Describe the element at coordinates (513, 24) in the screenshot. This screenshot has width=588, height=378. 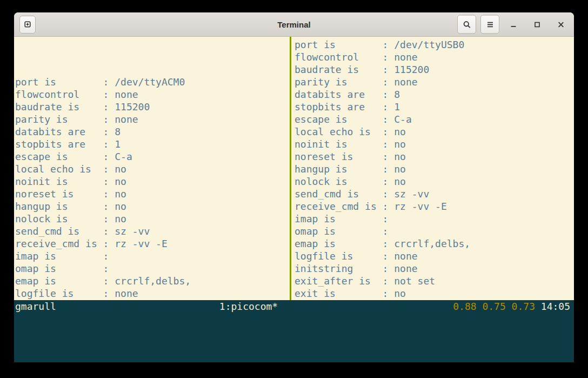
I see `minimize-icon` at that location.